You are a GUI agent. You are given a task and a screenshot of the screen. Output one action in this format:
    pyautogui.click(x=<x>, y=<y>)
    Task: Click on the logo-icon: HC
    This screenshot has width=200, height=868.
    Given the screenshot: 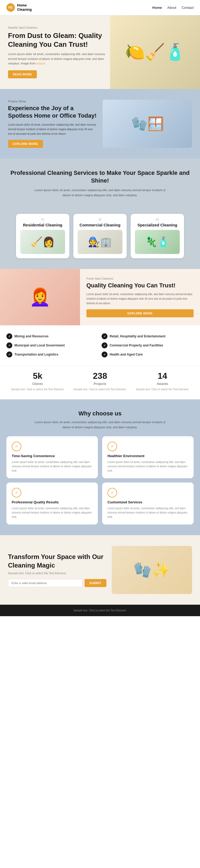 What is the action you would take?
    pyautogui.click(x=11, y=7)
    